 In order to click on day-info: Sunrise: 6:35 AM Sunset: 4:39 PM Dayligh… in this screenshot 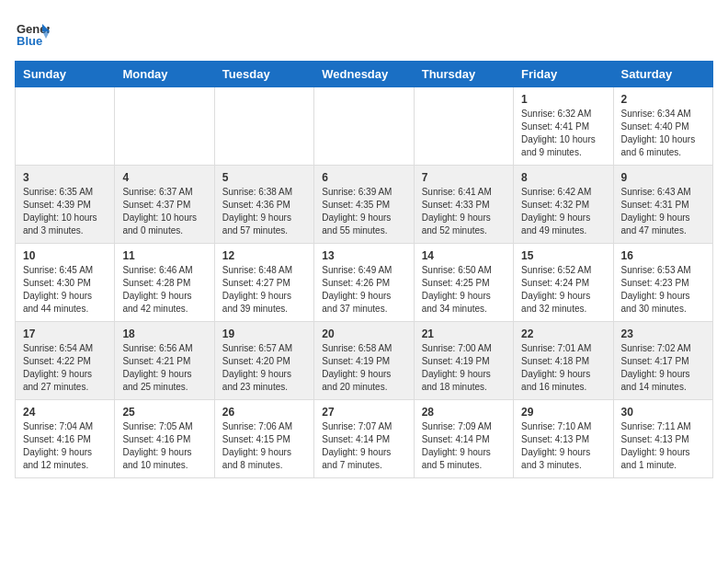, I will do `click(64, 212)`.